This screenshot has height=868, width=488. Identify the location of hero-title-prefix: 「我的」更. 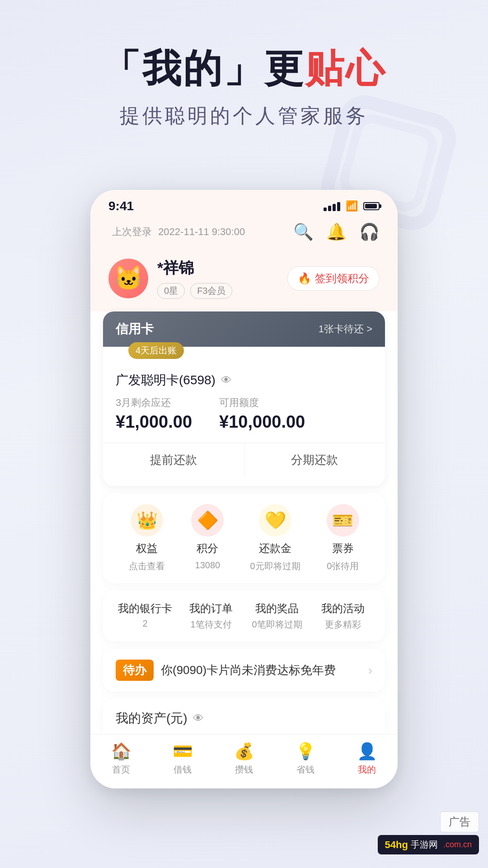
(203, 68).